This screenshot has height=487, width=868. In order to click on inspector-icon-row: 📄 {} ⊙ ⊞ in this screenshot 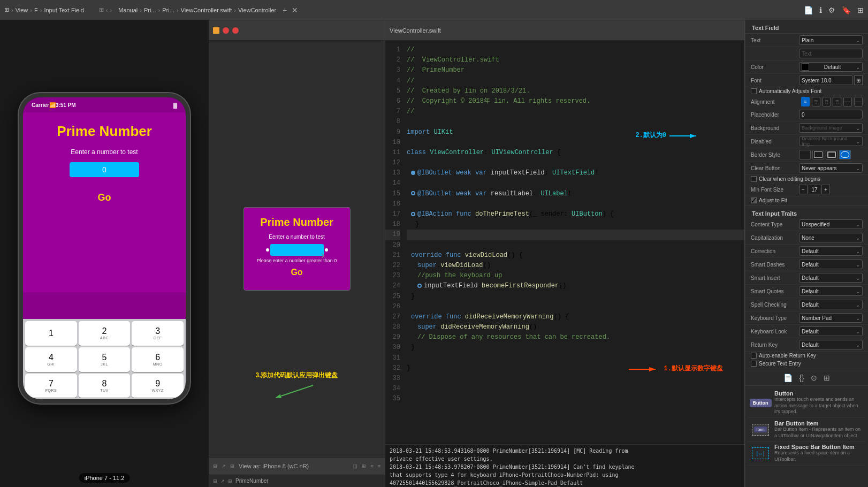, I will do `click(807, 378)`.